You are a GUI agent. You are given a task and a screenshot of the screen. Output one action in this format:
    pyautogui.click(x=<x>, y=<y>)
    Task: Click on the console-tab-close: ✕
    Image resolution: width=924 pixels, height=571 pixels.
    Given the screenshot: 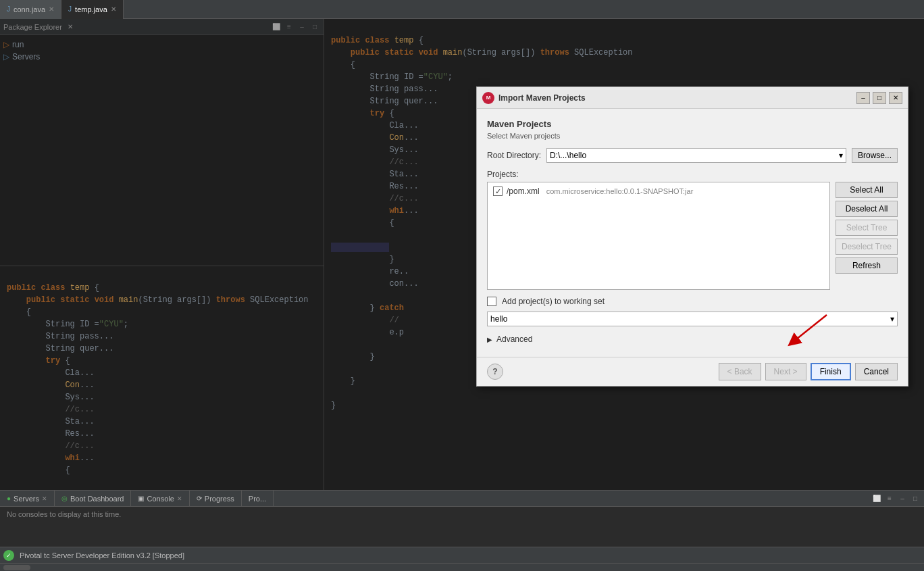 What is the action you would take?
    pyautogui.click(x=180, y=499)
    